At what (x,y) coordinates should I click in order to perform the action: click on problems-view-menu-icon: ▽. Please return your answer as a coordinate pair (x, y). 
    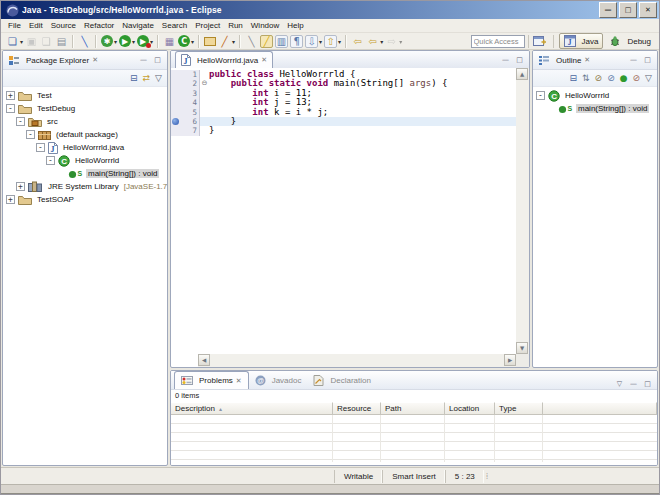
    Looking at the image, I should click on (620, 384).